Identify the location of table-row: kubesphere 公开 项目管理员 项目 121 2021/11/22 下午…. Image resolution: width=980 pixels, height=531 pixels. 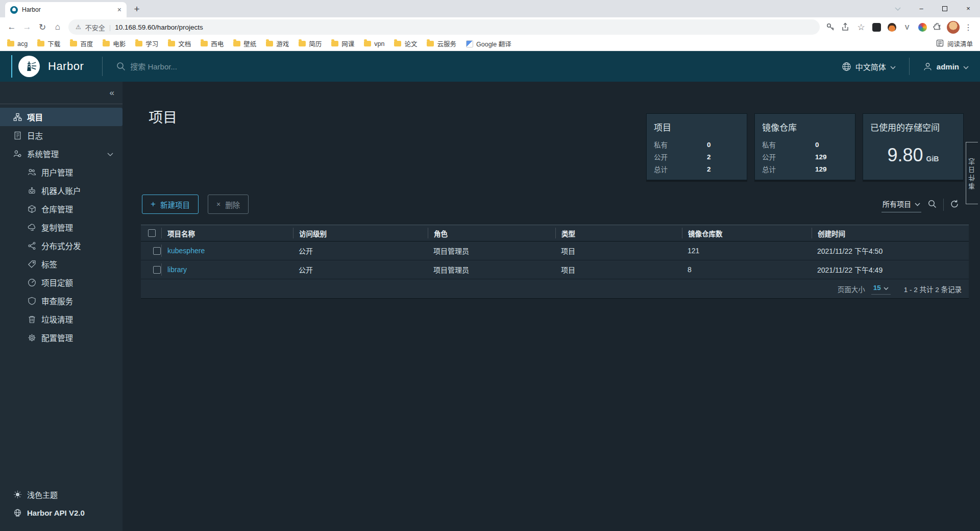
(555, 251).